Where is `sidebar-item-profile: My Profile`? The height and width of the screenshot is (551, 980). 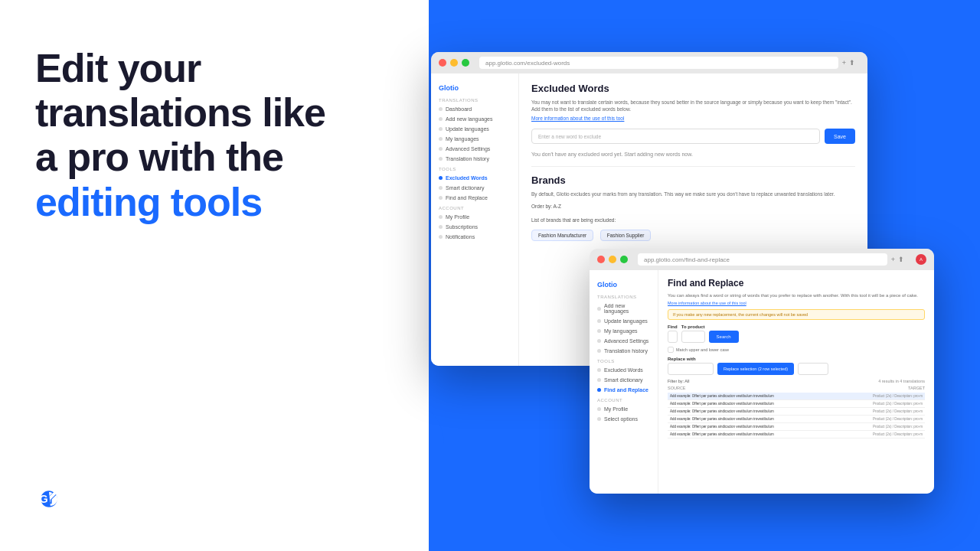
sidebar-item-profile: My Profile is located at coordinates (475, 217).